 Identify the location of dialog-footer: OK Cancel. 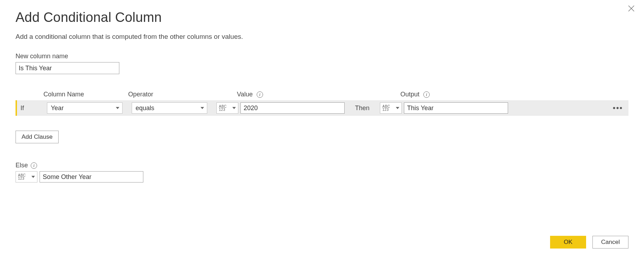
(589, 242).